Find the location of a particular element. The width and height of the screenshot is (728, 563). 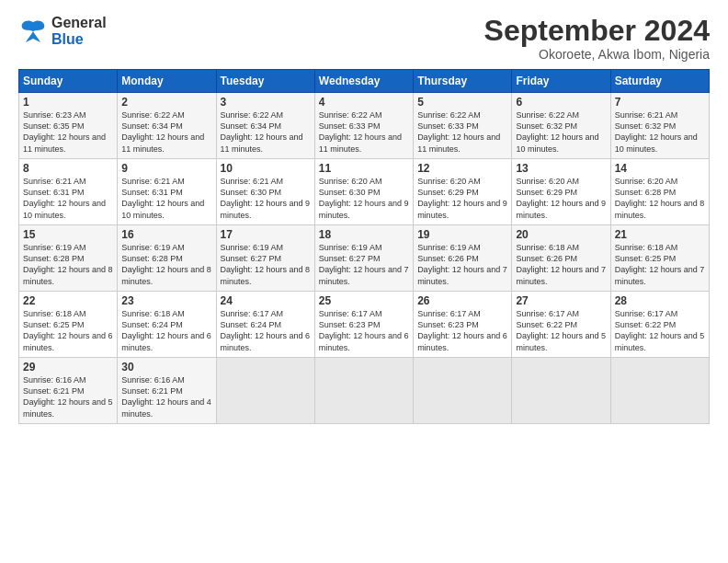

cell-4-5: 26Sunrise: 6:17 AMSunset: 6:23 PMDayligh… is located at coordinates (463, 325).